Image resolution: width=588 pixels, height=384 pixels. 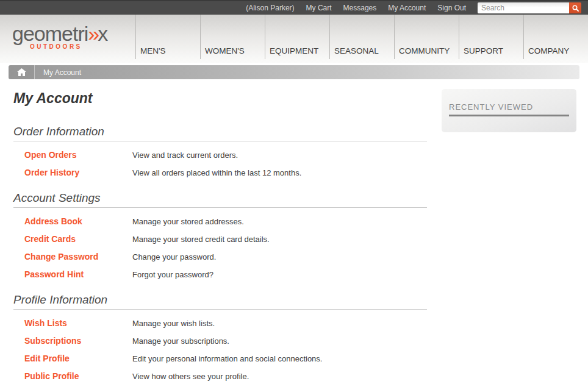 I want to click on row-description: Manage your stored credit card details., so click(x=201, y=239).